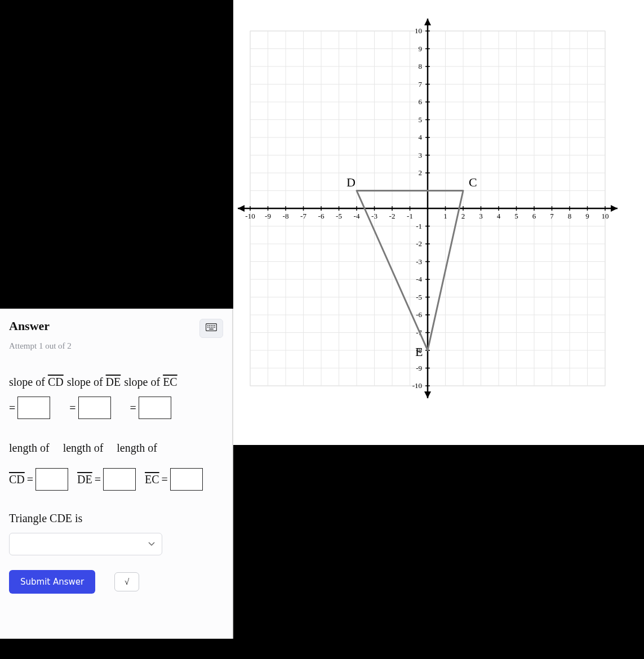 The height and width of the screenshot is (659, 644). Describe the element at coordinates (152, 480) in the screenshot. I see `segment-ec: EC` at that location.